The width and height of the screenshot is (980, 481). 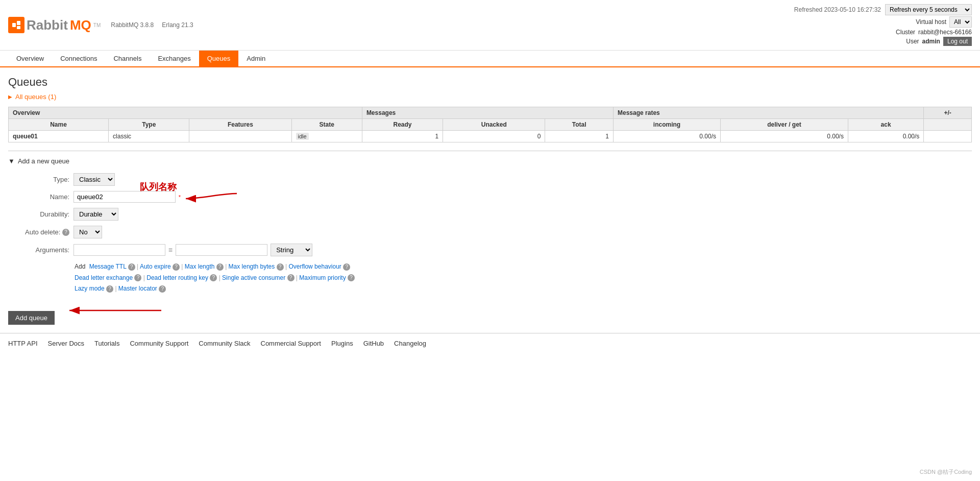 I want to click on arg-link-auto-expire: Auto expire, so click(x=155, y=267).